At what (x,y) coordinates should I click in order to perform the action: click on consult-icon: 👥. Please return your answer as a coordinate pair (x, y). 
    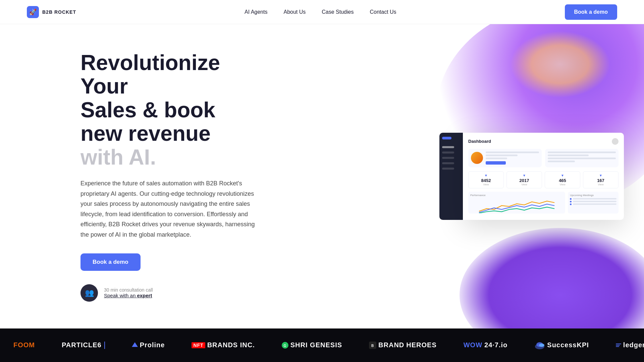
    Looking at the image, I should click on (89, 293).